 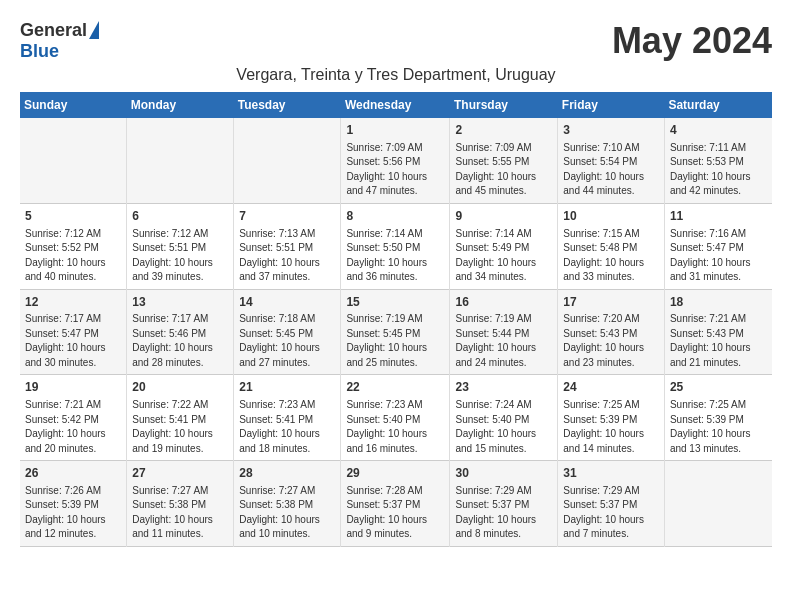 I want to click on day-info: Sunset: 5:51 PM, so click(x=287, y=248).